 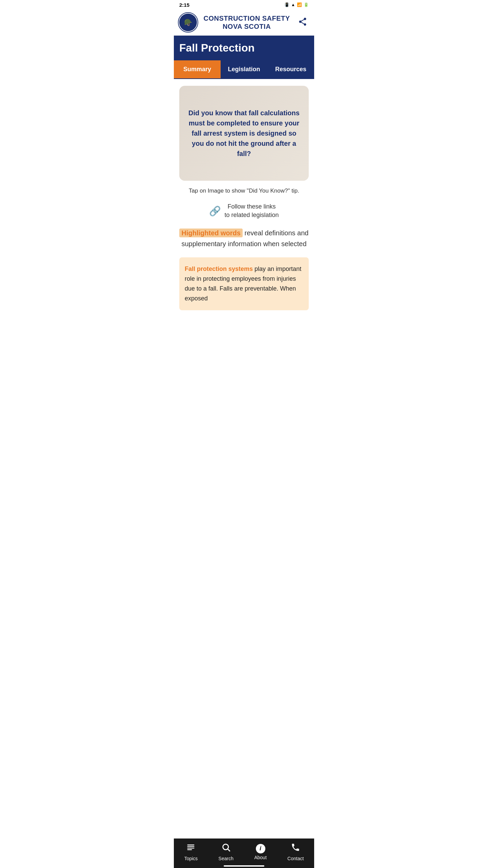 I want to click on tab-resources: Resources, so click(x=291, y=69).